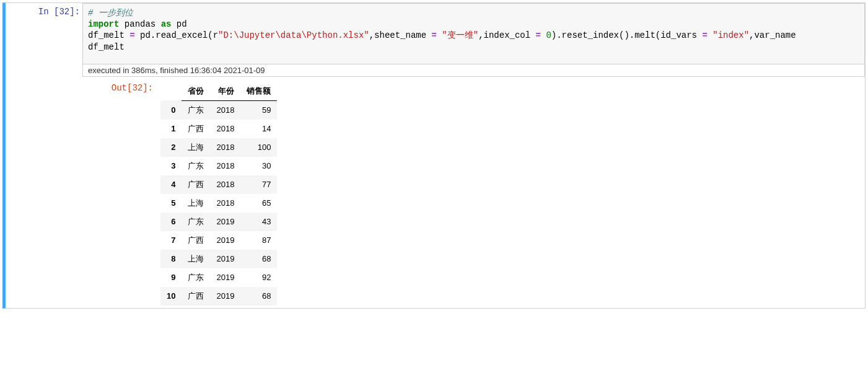 Image resolution: width=868 pixels, height=365 pixels. What do you see at coordinates (219, 278) in the screenshot?
I see `table-row: 9广东201992` at bounding box center [219, 278].